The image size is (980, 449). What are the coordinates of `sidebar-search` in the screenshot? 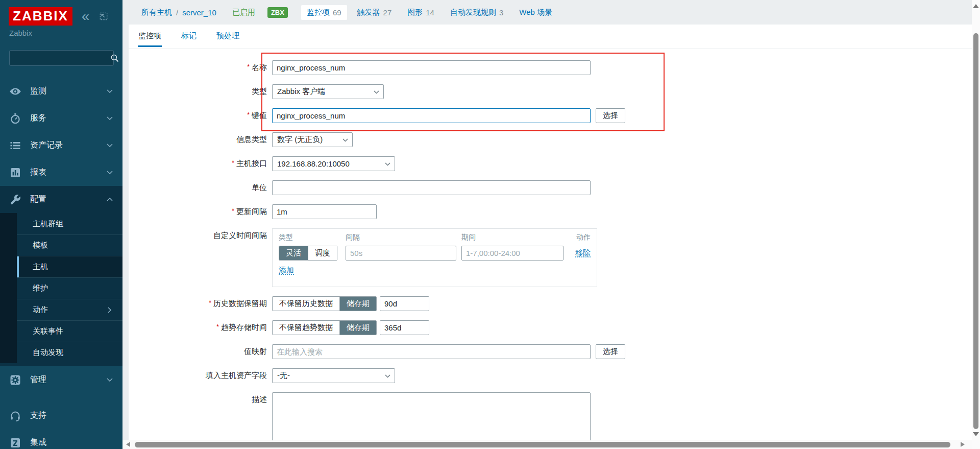 It's located at (61, 58).